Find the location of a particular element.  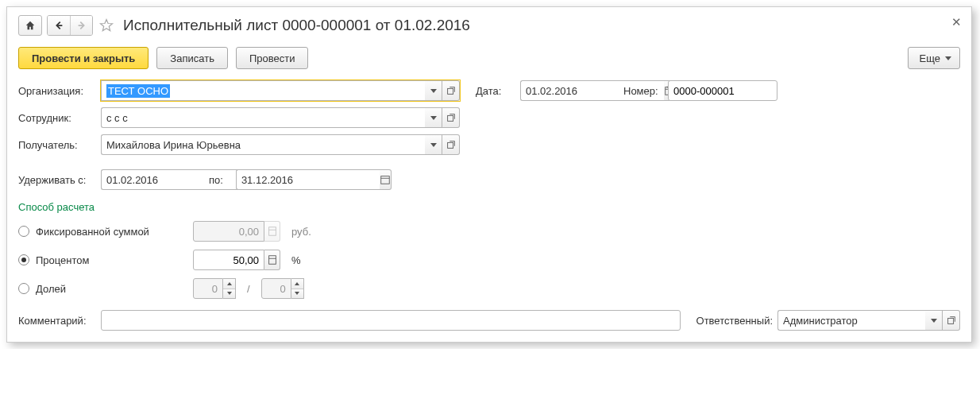

fraction-den-spinner is located at coordinates (298, 289).